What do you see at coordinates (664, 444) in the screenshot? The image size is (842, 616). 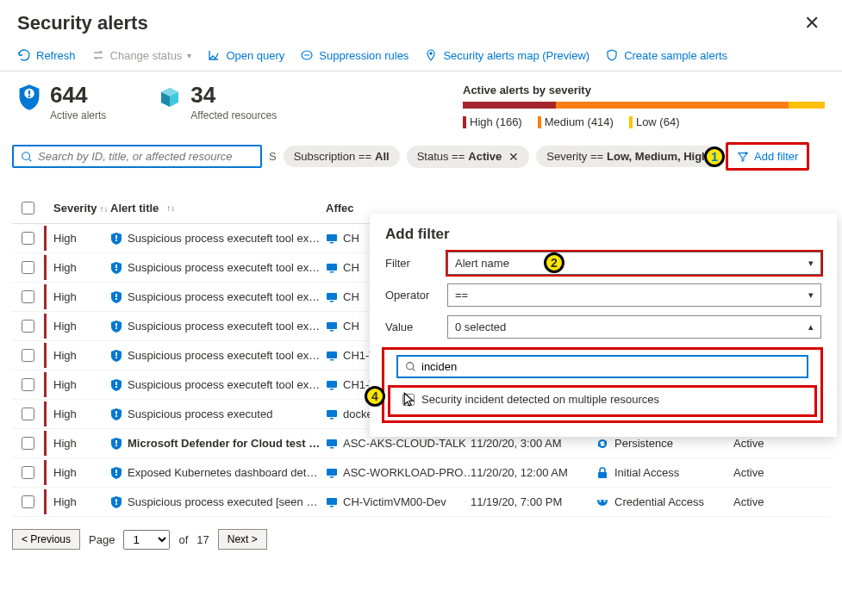 I see `cell-mitre: Persistence` at bounding box center [664, 444].